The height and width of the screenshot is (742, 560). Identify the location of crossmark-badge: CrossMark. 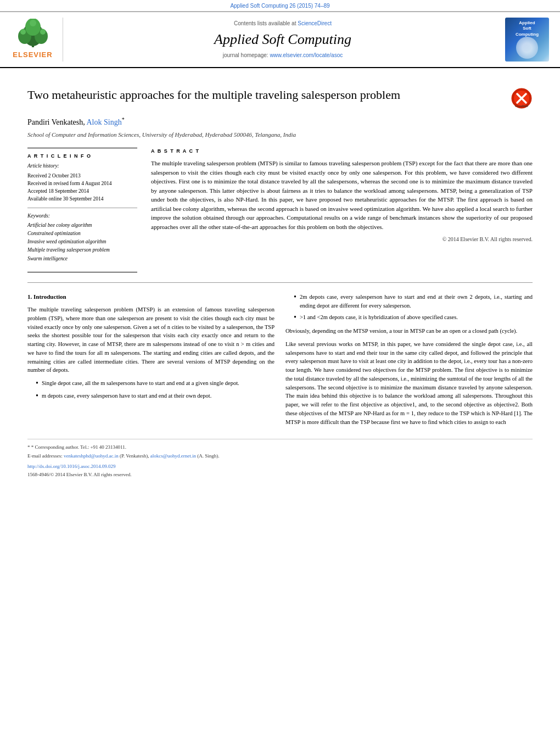
(522, 98).